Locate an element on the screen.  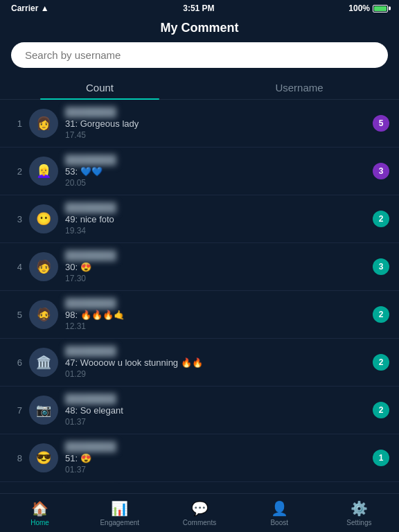
item-info: ████████ 31: Gorgeous lady 17.45 is located at coordinates (215, 123).